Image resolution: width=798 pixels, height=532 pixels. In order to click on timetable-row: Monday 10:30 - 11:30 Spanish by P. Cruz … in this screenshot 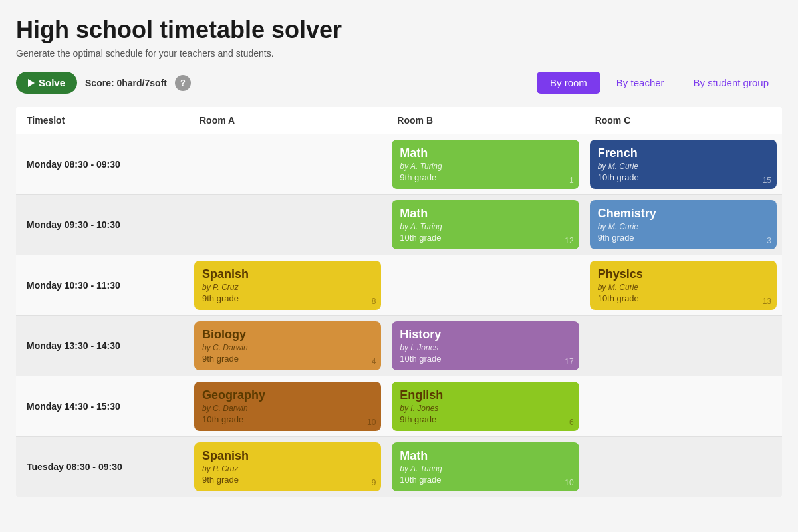, I will do `click(399, 286)`.